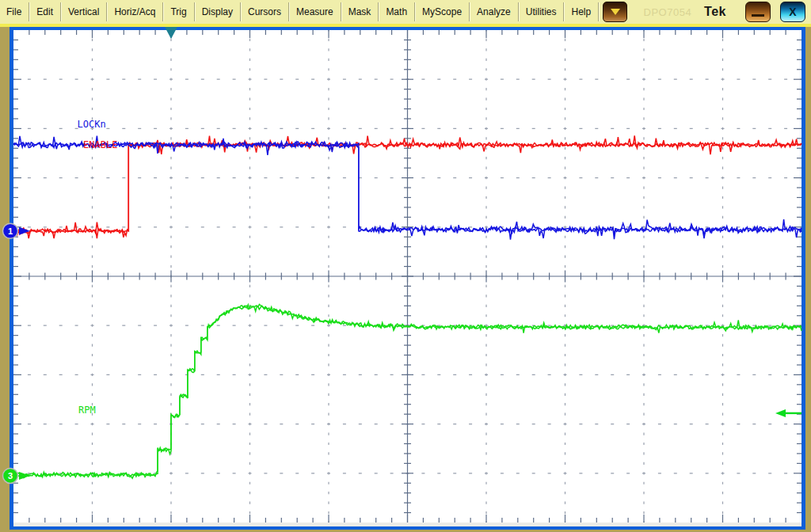 This screenshot has width=811, height=532. What do you see at coordinates (615, 12) in the screenshot?
I see `menu-overflow-button` at bounding box center [615, 12].